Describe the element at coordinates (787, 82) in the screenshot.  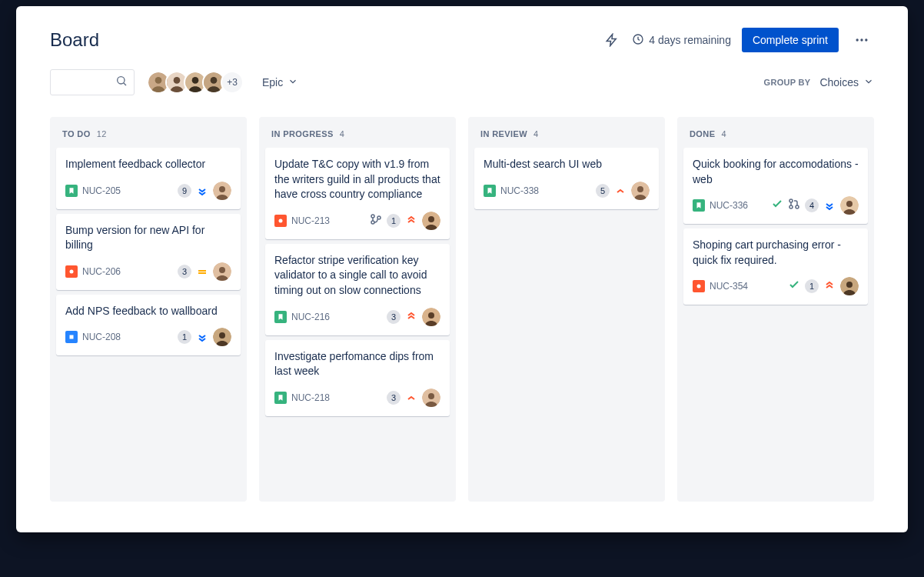
I see `group-by-label: GROUP BY` at that location.